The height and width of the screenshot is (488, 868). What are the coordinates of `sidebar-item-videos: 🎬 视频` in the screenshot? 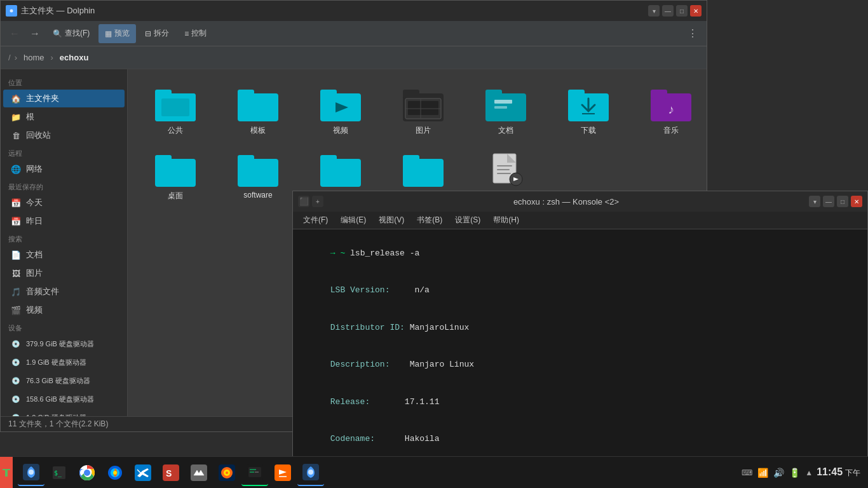 It's located at (64, 310).